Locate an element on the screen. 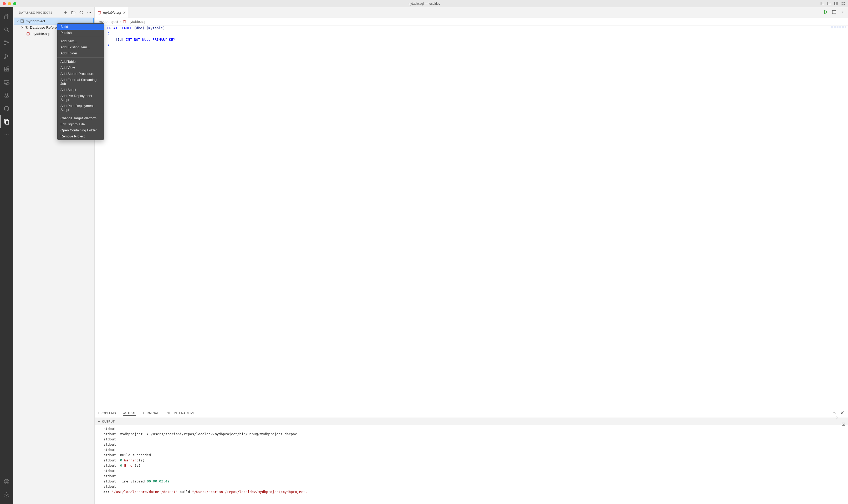  panel-tab-dotnet: .NET INTERACTIVE is located at coordinates (180, 413).